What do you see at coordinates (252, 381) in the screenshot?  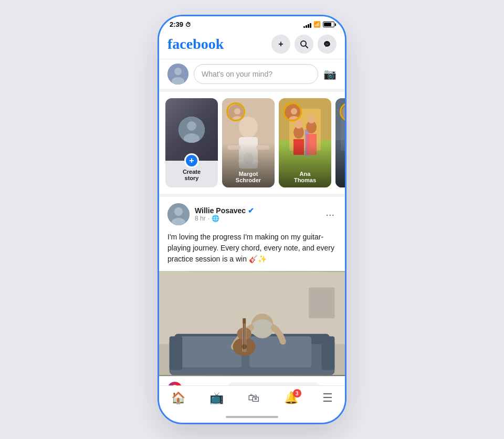 I see `meta-ai-bar: Ask Meta AI Popular guitar songs to play…` at bounding box center [252, 381].